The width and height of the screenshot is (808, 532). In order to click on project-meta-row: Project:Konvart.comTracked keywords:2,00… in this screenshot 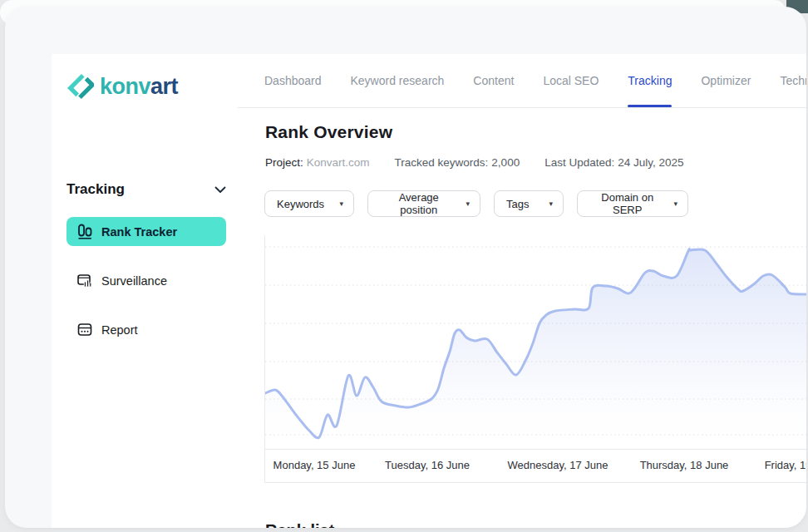, I will do `click(475, 163)`.